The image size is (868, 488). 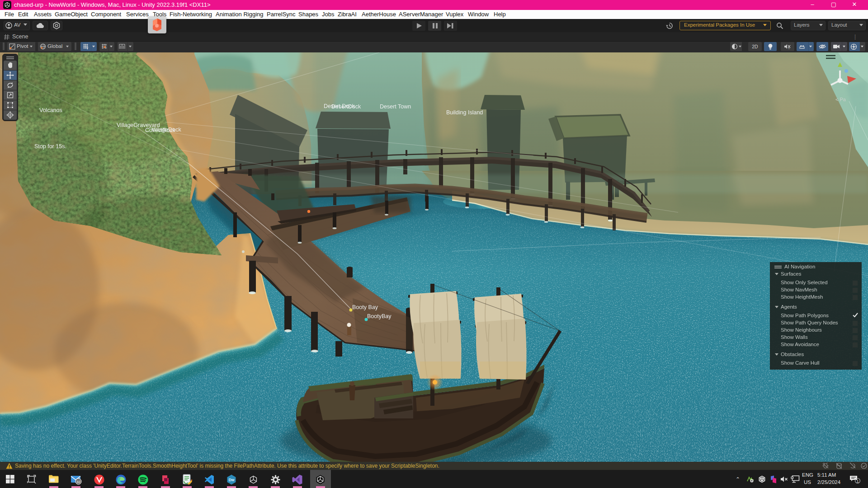 I want to click on svg-text: 32, so click(x=79, y=482).